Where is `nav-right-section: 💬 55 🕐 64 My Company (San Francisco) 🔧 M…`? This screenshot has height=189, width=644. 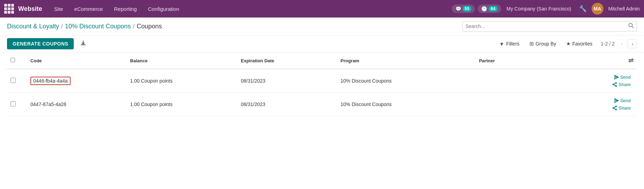
nav-right-section: 💬 55 🕐 64 My Company (San Francisco) 🔧 M… is located at coordinates (546, 9).